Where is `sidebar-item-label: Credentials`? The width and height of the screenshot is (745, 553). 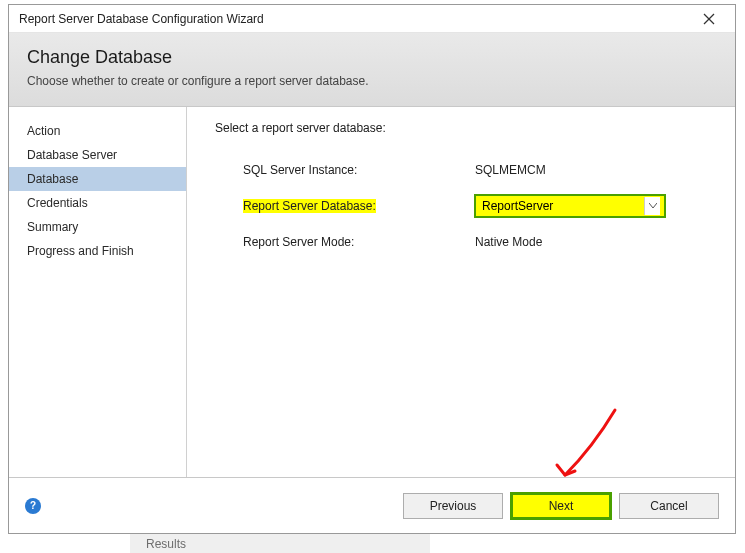 sidebar-item-label: Credentials is located at coordinates (58, 203).